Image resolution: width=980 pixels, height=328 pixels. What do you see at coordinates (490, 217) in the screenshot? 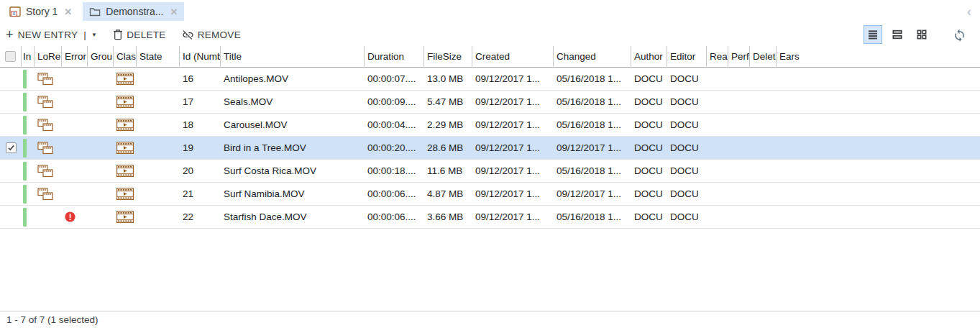
I see `table-row: 22 Starfish Dace.MOV 00:00:06.... 3.66 M…` at bounding box center [490, 217].